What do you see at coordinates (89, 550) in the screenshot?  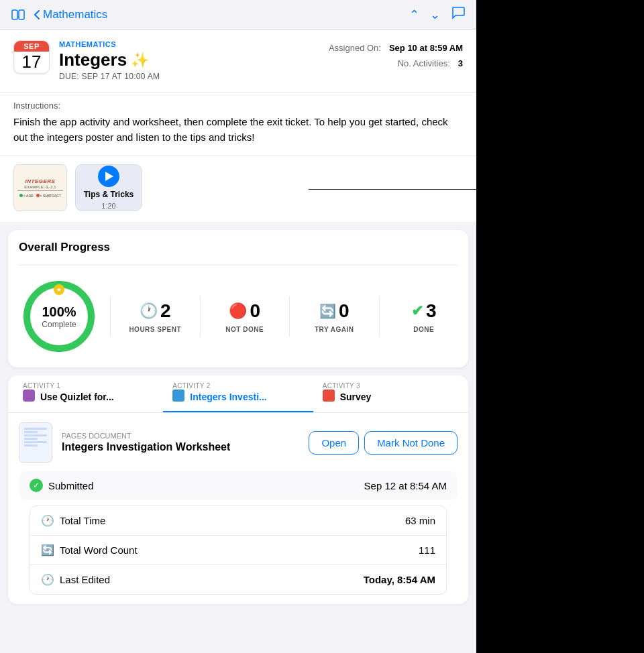 I see `word-count-left: 🔄 Total Word Count` at bounding box center [89, 550].